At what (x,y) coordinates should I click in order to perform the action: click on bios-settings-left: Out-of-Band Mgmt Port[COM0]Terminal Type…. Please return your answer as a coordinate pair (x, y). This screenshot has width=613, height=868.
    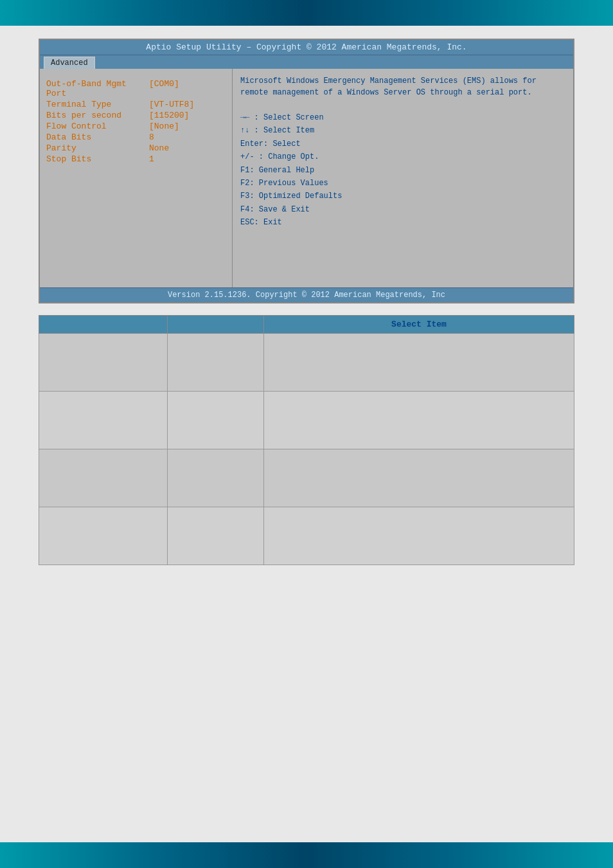
    Looking at the image, I should click on (136, 178).